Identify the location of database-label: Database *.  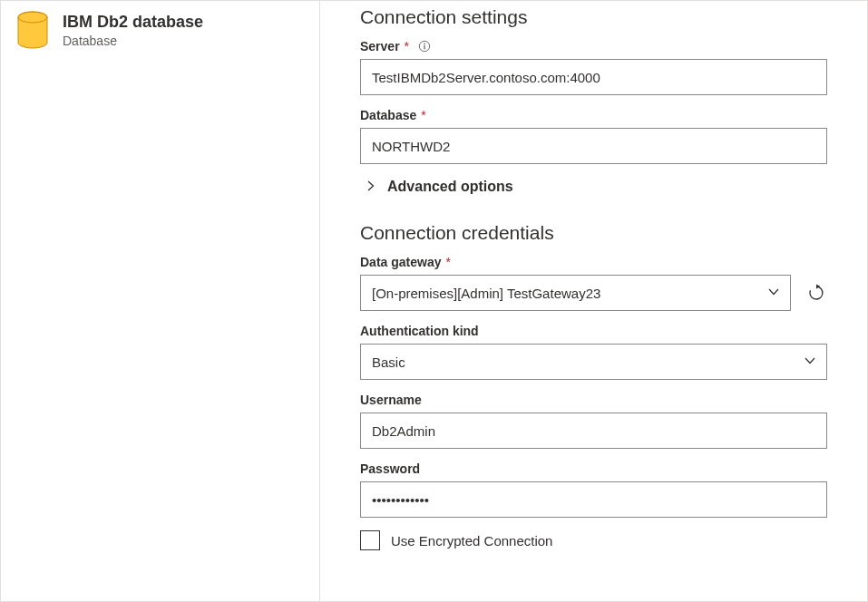
(593, 115).